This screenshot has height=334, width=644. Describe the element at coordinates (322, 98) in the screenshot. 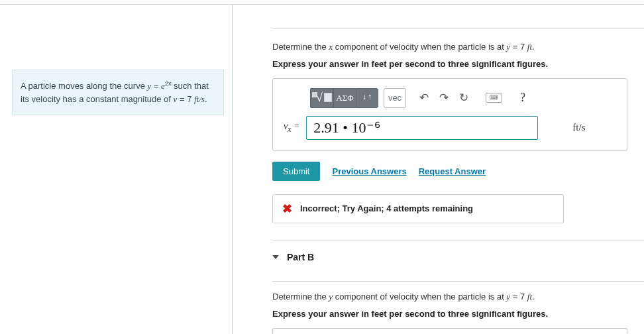

I see `root-icon: √` at that location.